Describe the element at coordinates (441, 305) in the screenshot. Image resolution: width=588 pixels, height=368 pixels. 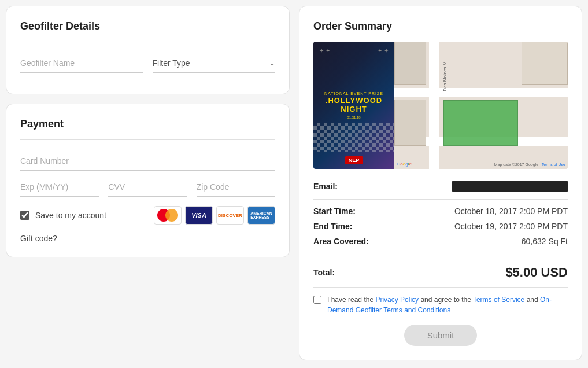
I see `terms-row: I have read the Privacy Policy and agree…` at that location.